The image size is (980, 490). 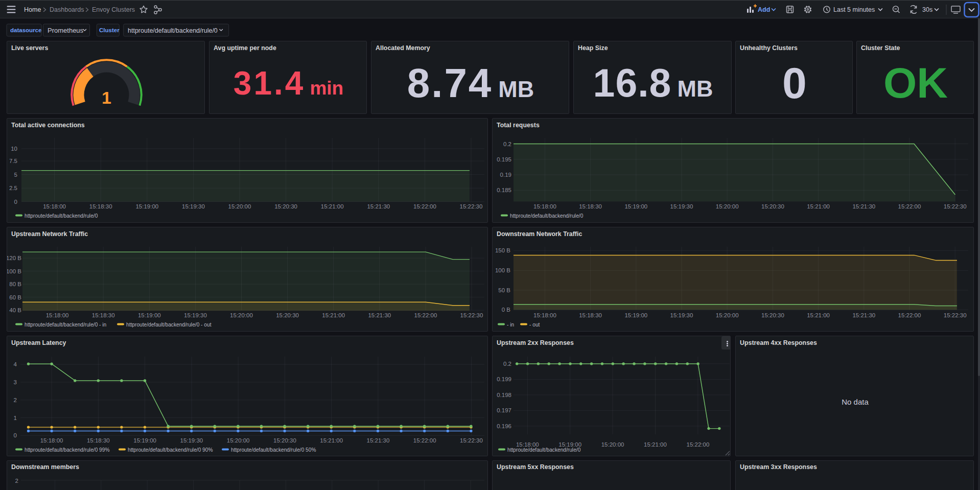 What do you see at coordinates (535, 343) in the screenshot?
I see `svg-text: Upstream 2xx Responses` at bounding box center [535, 343].